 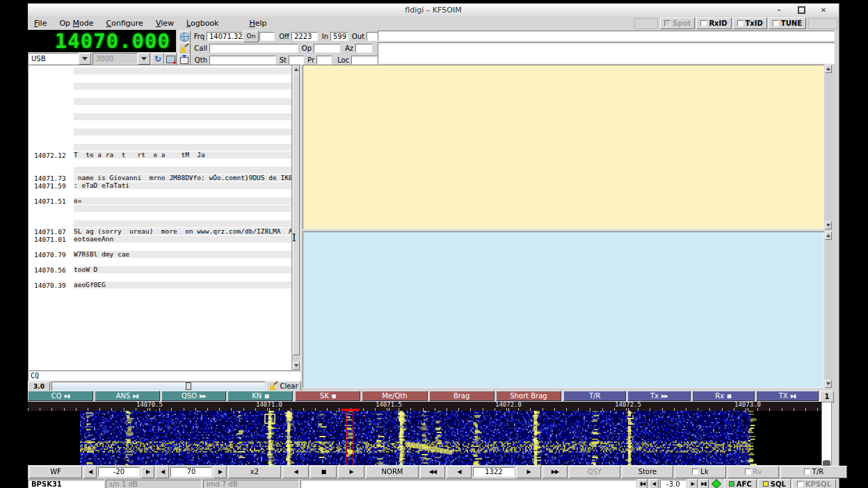 What do you see at coordinates (595, 472) in the screenshot?
I see `wf-button-qsy: QSY` at bounding box center [595, 472].